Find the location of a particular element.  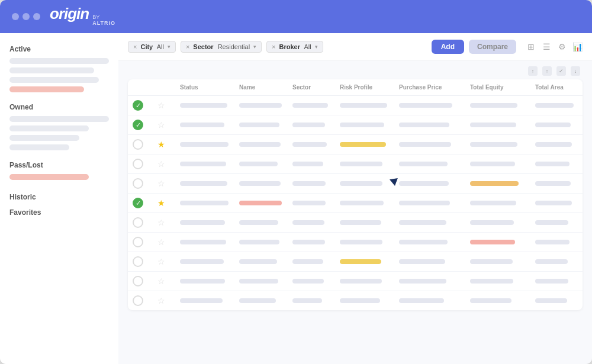

chart-icon: 📊 is located at coordinates (577, 47).